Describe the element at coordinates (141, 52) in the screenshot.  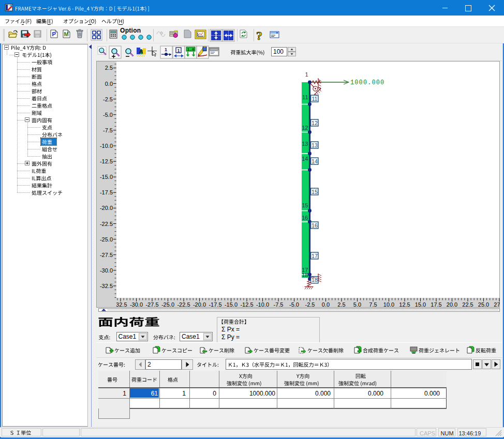
I see `svg-text: A` at that location.